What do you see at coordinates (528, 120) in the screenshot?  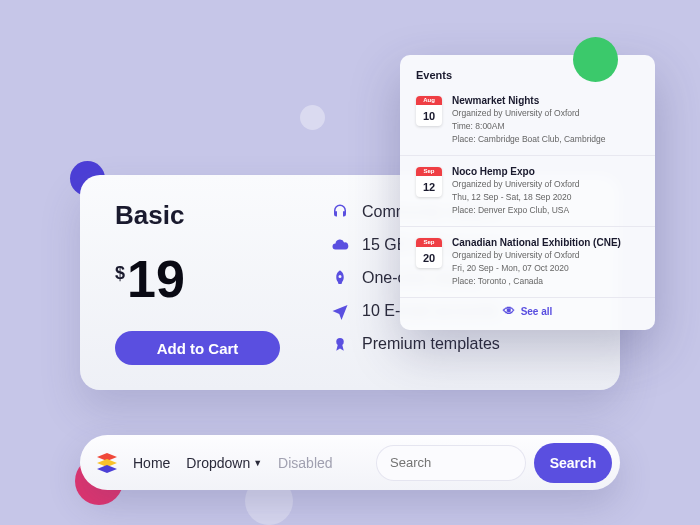 I see `event-item: Aug 10 Newmarket Nights Organized by Uni…` at bounding box center [528, 120].